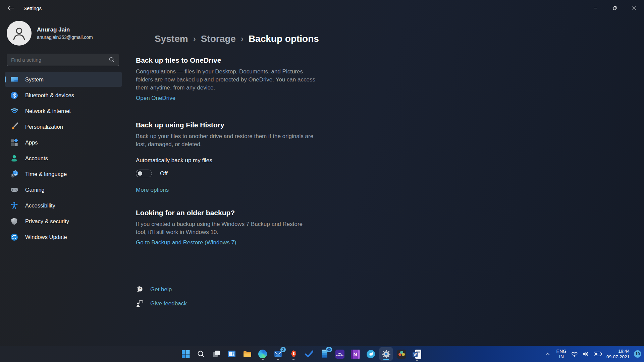 Image resolution: width=644 pixels, height=362 pixels. Describe the element at coordinates (14, 174) in the screenshot. I see `time-language-icon` at that location.